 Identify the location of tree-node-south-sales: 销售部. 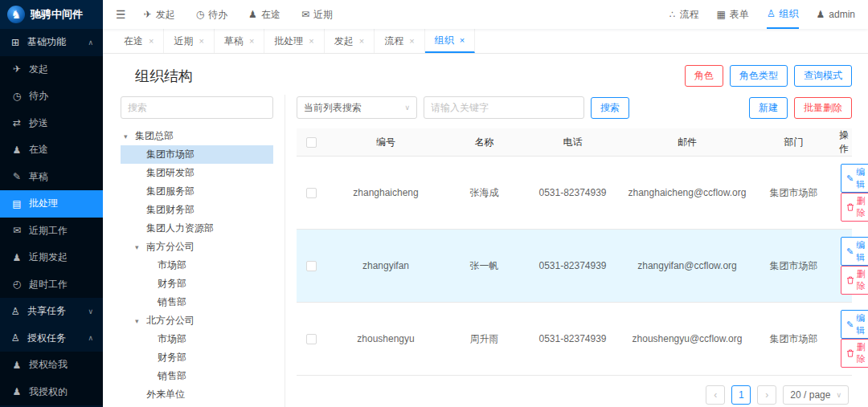
(197, 302).